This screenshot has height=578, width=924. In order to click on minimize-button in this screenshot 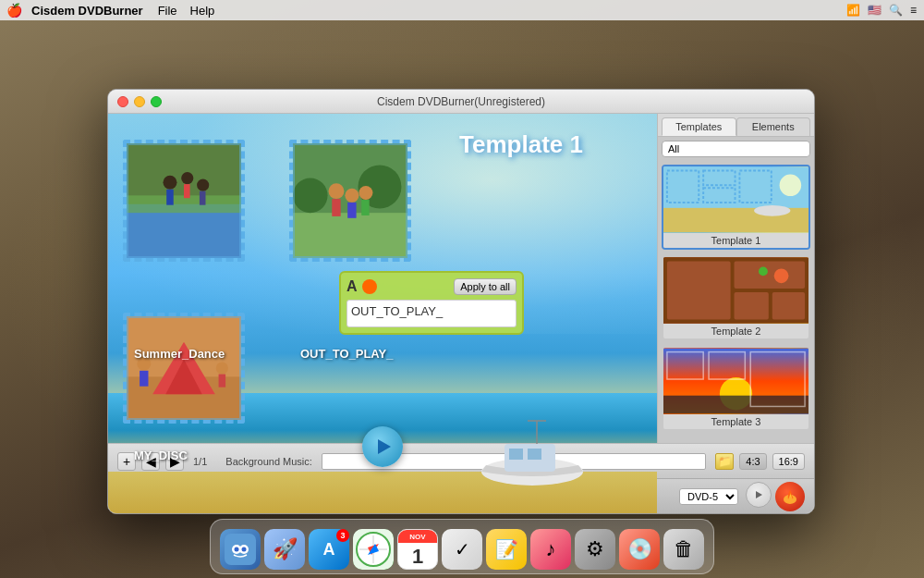, I will do `click(140, 102)`.